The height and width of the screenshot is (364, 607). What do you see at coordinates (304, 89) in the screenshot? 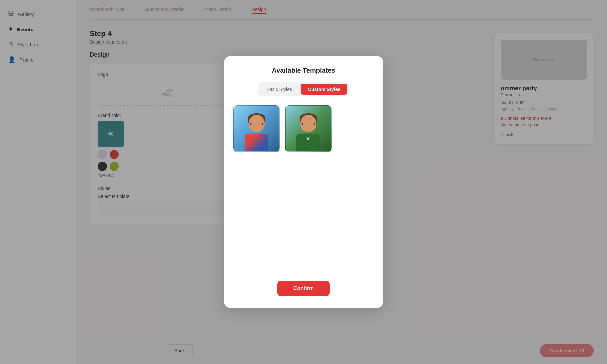
I see `modal-tabs: Basic Styles Custom Styles` at bounding box center [304, 89].